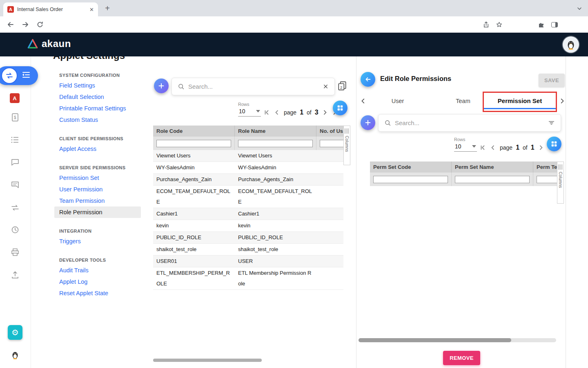  What do you see at coordinates (248, 143) in the screenshot?
I see `role-table-filter-row` at bounding box center [248, 143].